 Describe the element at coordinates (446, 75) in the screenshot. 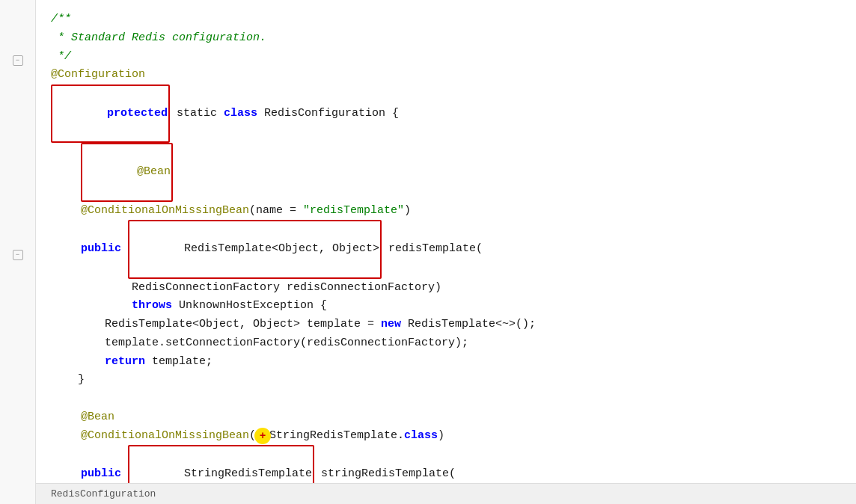

I see `code-line-annotation-config: @Configuration` at that location.